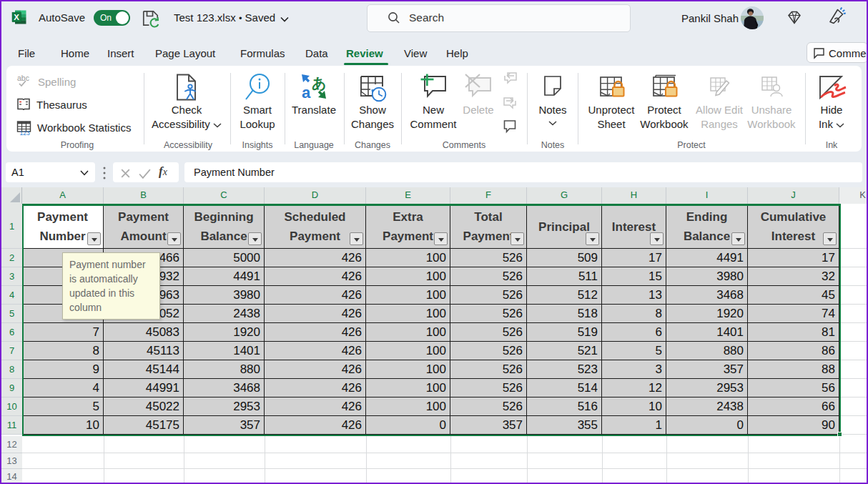 This screenshot has width=868, height=484. I want to click on svg-text: abc, so click(23, 78).